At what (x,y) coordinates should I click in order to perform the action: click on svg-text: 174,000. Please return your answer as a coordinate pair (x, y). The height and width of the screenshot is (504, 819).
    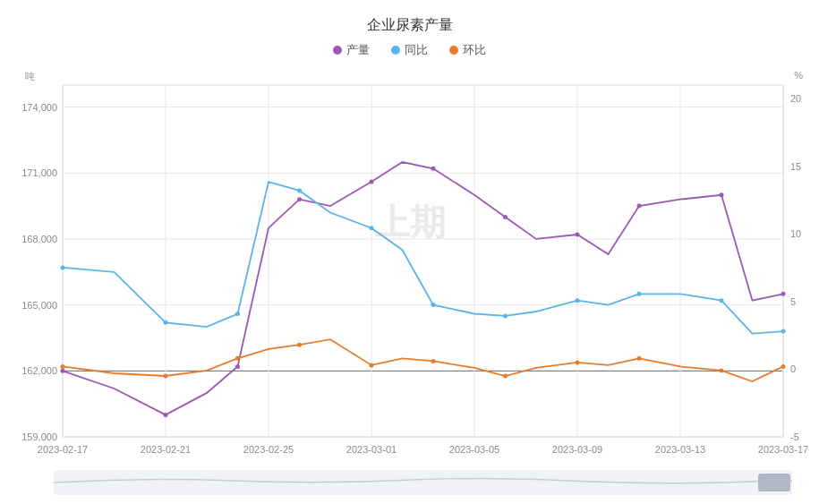
    Looking at the image, I should click on (39, 107).